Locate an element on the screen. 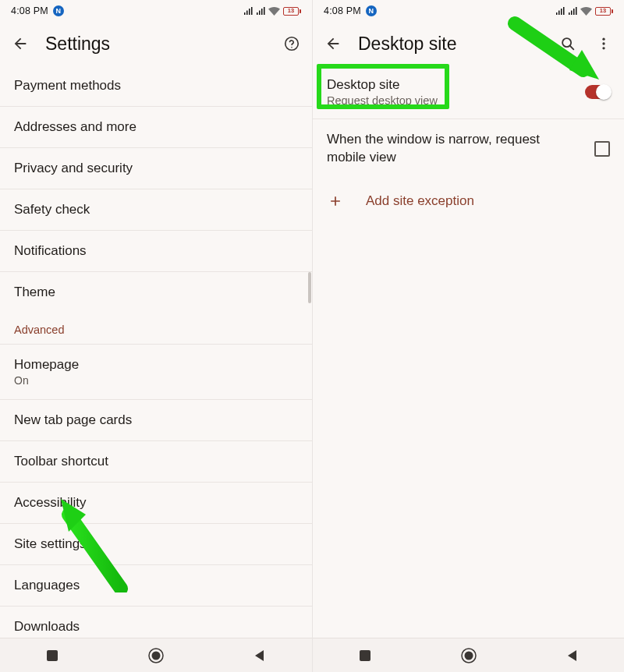 Image resolution: width=624 pixels, height=672 pixels. row-homepage: Homepage On is located at coordinates (156, 372).